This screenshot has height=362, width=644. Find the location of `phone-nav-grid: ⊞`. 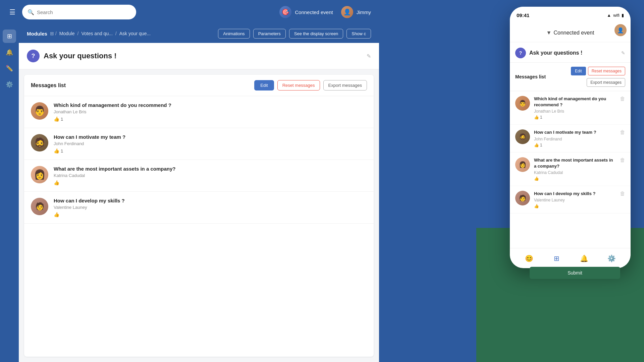

phone-nav-grid: ⊞ is located at coordinates (556, 258).